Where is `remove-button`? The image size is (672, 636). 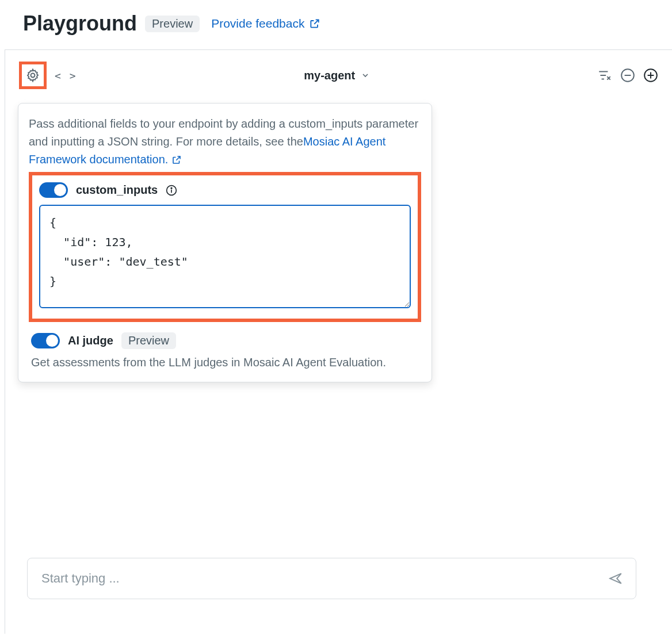 remove-button is located at coordinates (628, 75).